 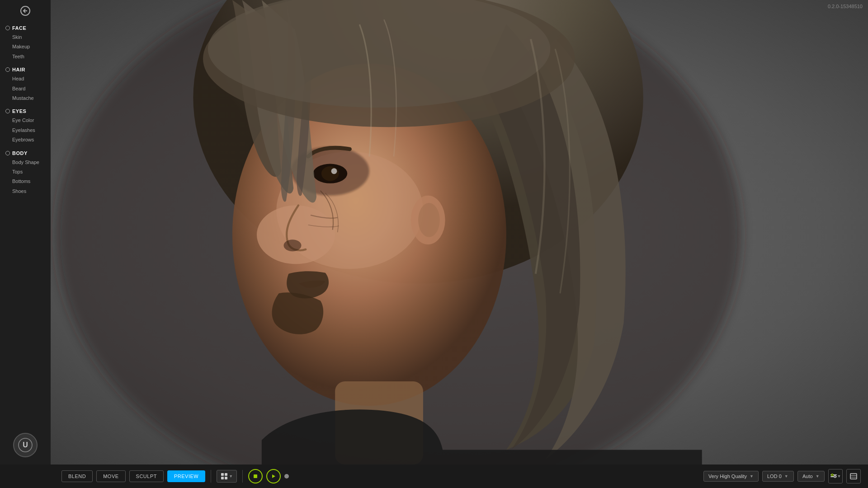 I want to click on sidebar-item-teeth: Teeth, so click(x=25, y=57).